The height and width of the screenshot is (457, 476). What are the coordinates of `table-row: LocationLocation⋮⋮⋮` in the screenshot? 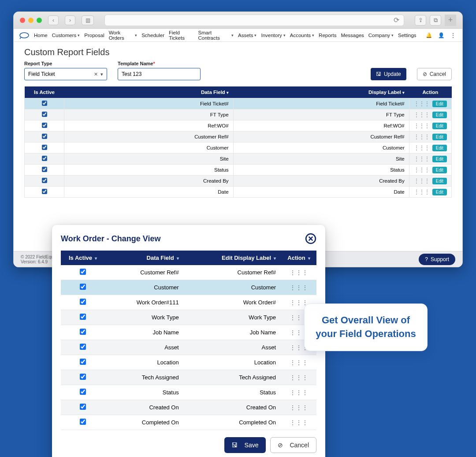 It's located at (189, 363).